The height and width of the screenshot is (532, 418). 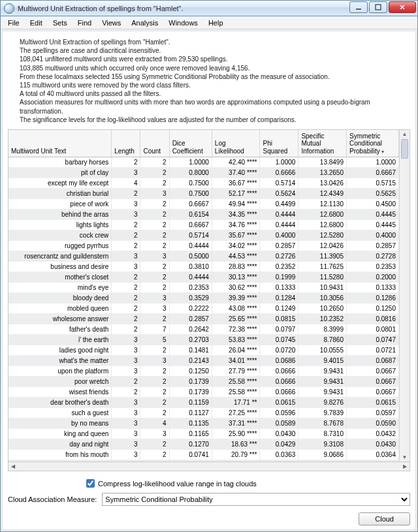 I want to click on table-cell: 10.2650, so click(x=323, y=309).